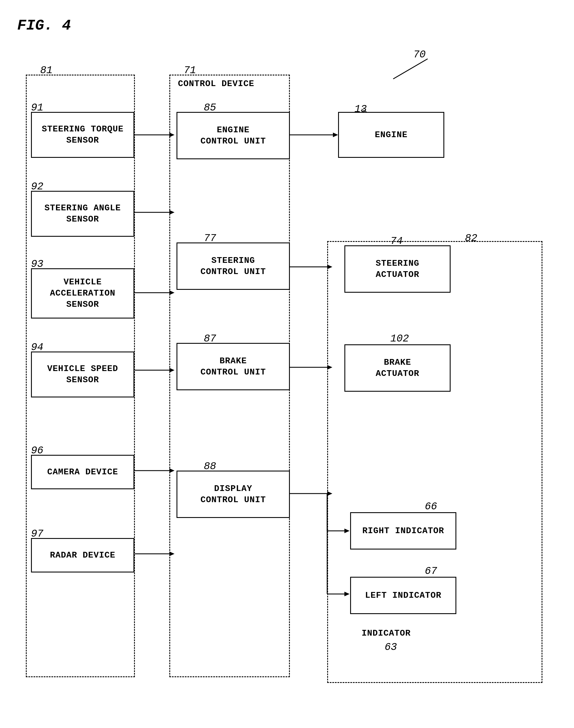  What do you see at coordinates (233, 136) in the screenshot?
I see `engine-control-unit-label: ENGINECONTROL UNIT` at bounding box center [233, 136].